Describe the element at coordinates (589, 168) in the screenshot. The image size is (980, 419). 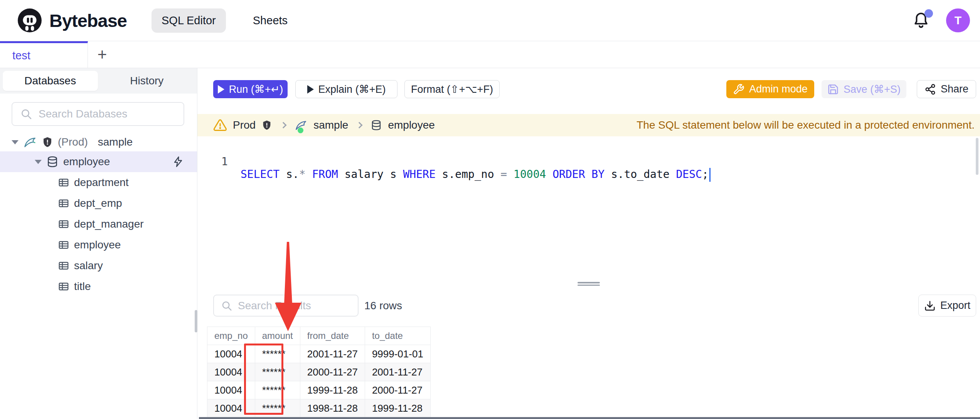
I see `code-line: 1 SELECT s.* FROM salary s WHERE s.emp_n…` at that location.